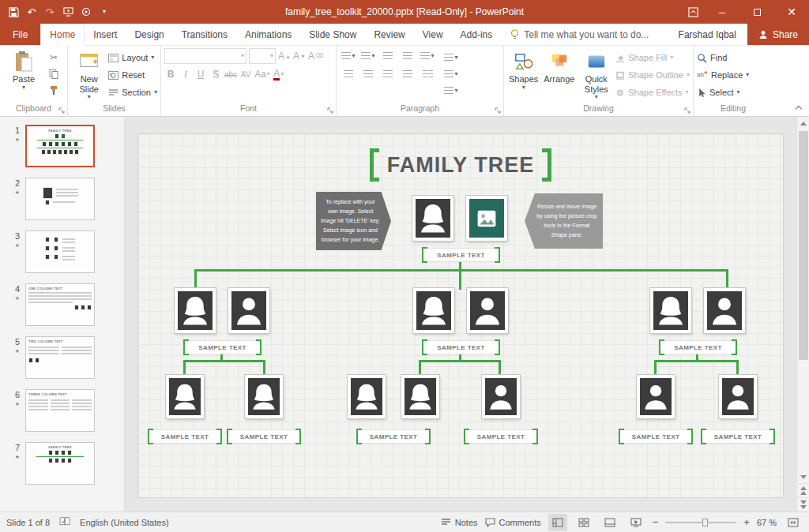  What do you see at coordinates (66, 463) in the screenshot?
I see `slide-thumbnail-7: 7★ FAMILY TREE` at bounding box center [66, 463].